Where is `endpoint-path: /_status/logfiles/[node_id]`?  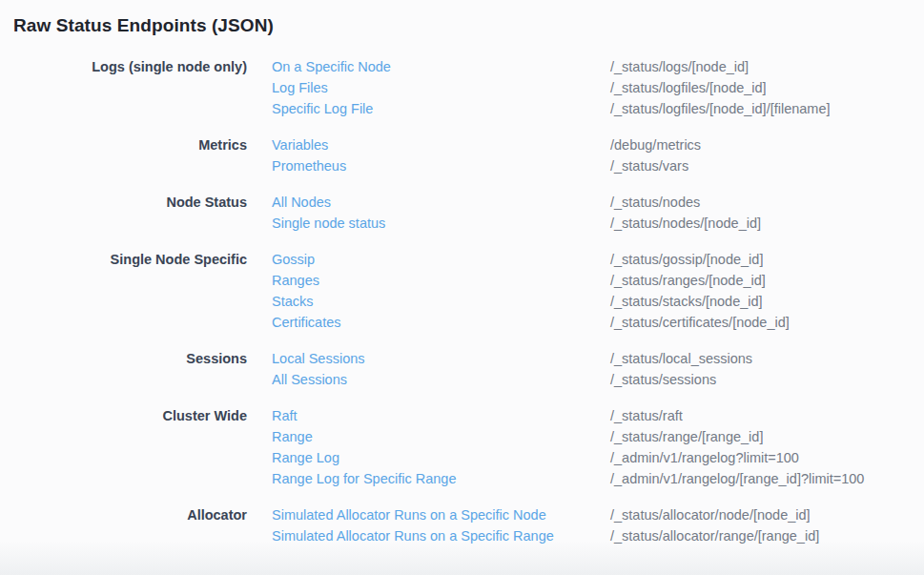
endpoint-path: /_status/logfiles/[node_id] is located at coordinates (688, 88).